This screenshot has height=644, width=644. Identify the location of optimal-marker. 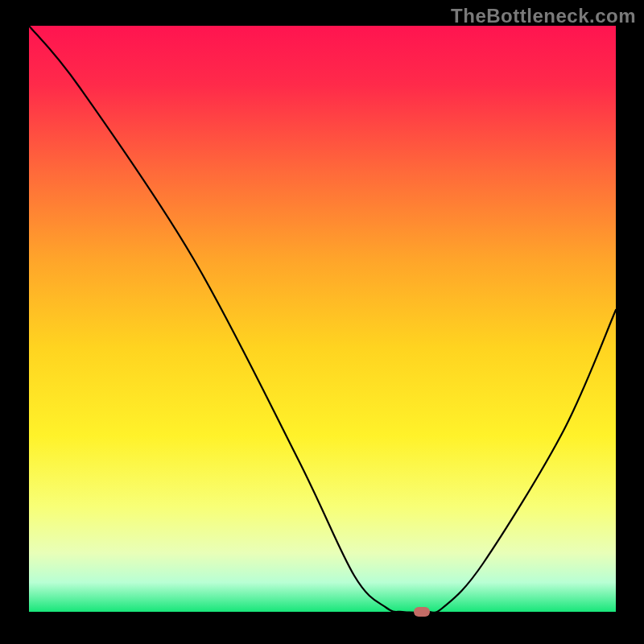
(422, 612).